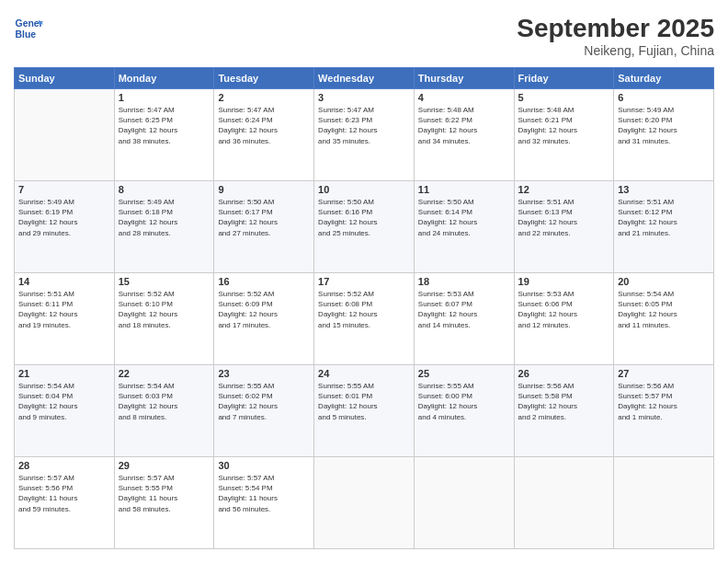  I want to click on day-details: Sunrise: 5:52 AM Sunset: 6:08 PM Dayligh…, so click(364, 309).